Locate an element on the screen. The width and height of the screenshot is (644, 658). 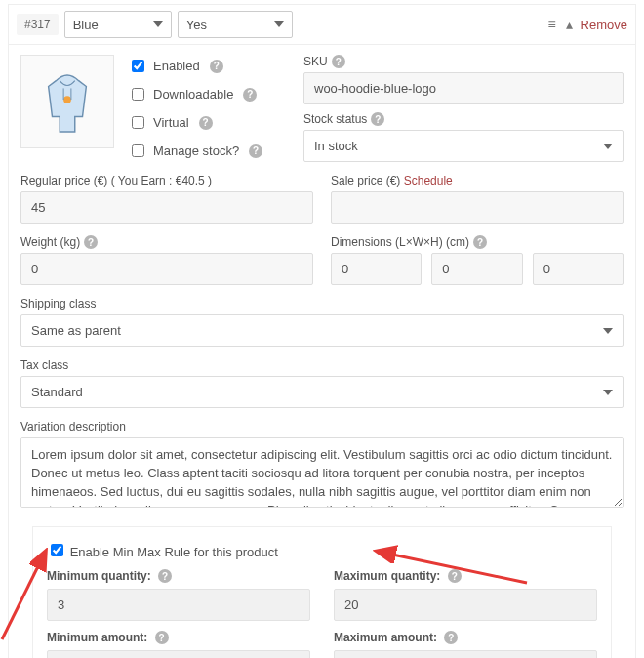
min-qty-label: Minimum quantity: ? is located at coordinates (179, 576).